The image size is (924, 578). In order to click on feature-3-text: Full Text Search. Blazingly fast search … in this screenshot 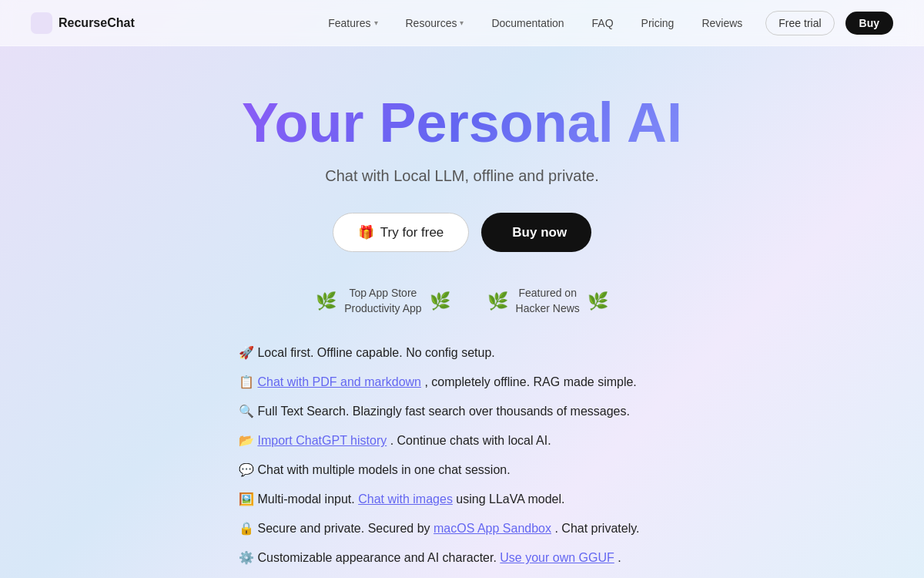, I will do `click(444, 412)`.